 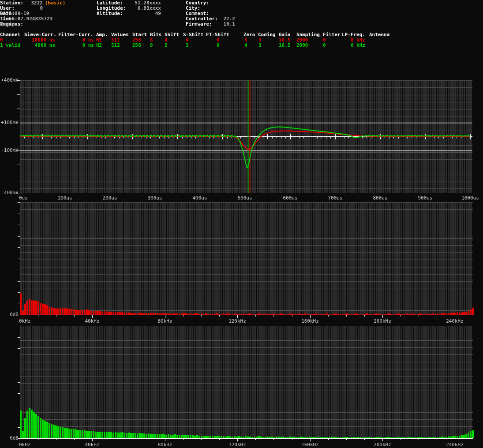 I want to click on station-mode-badge: (basic), so click(x=55, y=3).